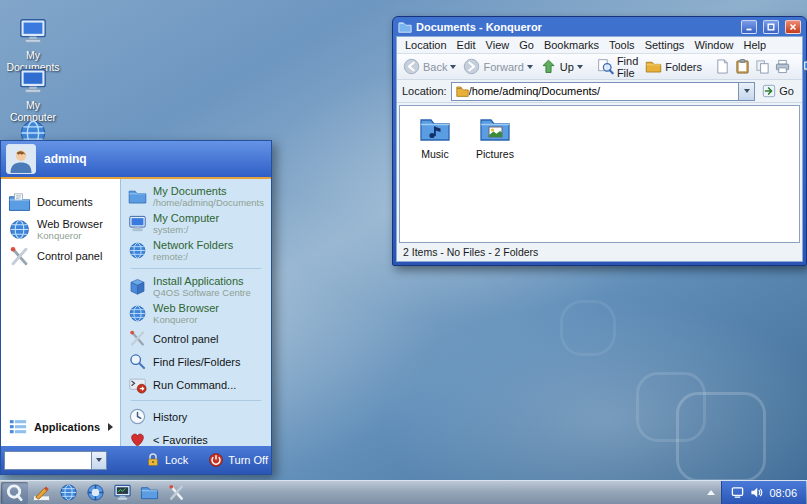 Image resolution: width=807 pixels, height=504 pixels. I want to click on menu-item-settings: Settings, so click(665, 45).